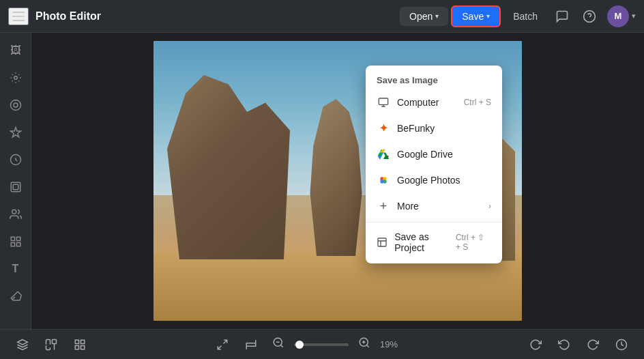  I want to click on sidebar-item-graphic, so click(16, 160).